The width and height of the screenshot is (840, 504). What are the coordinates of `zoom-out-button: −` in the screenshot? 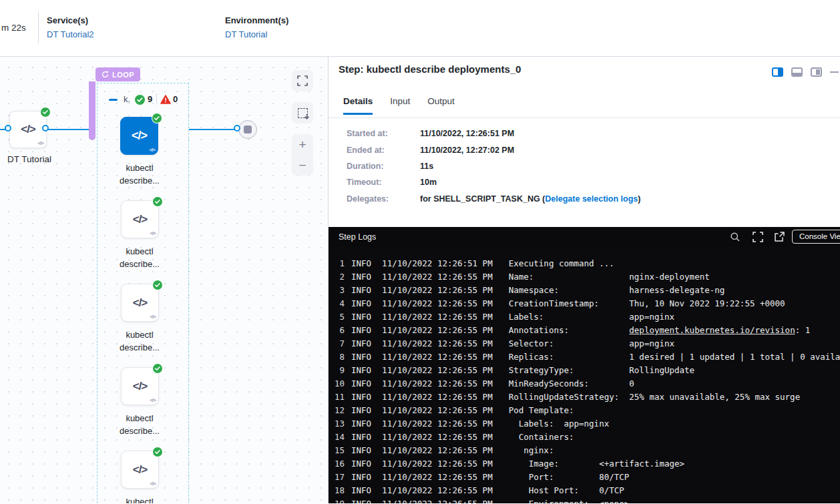 It's located at (302, 166).